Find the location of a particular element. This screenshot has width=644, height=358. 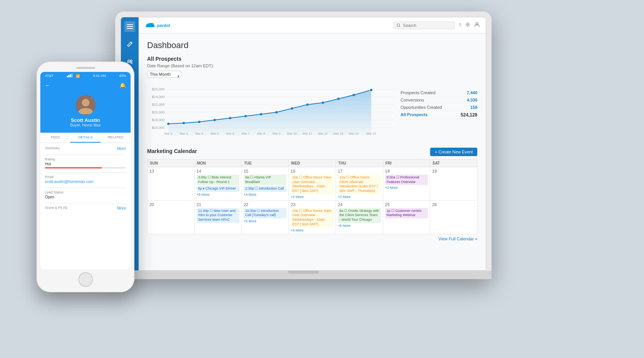

search-box is located at coordinates (424, 25).